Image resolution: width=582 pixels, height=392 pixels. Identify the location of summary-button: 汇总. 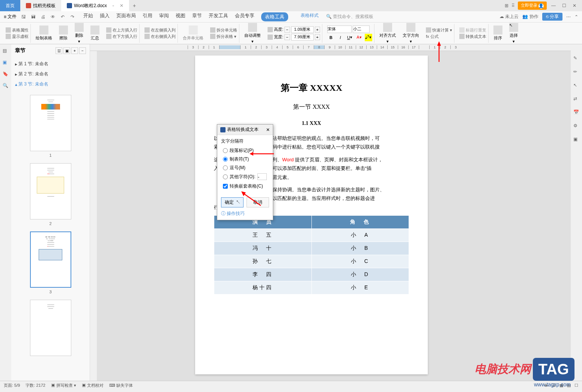
(95, 33).